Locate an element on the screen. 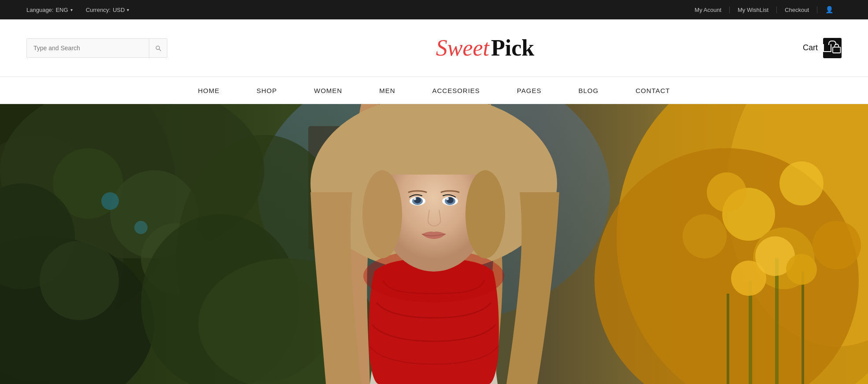  my-wishlist-link: My WishList is located at coordinates (753, 10).